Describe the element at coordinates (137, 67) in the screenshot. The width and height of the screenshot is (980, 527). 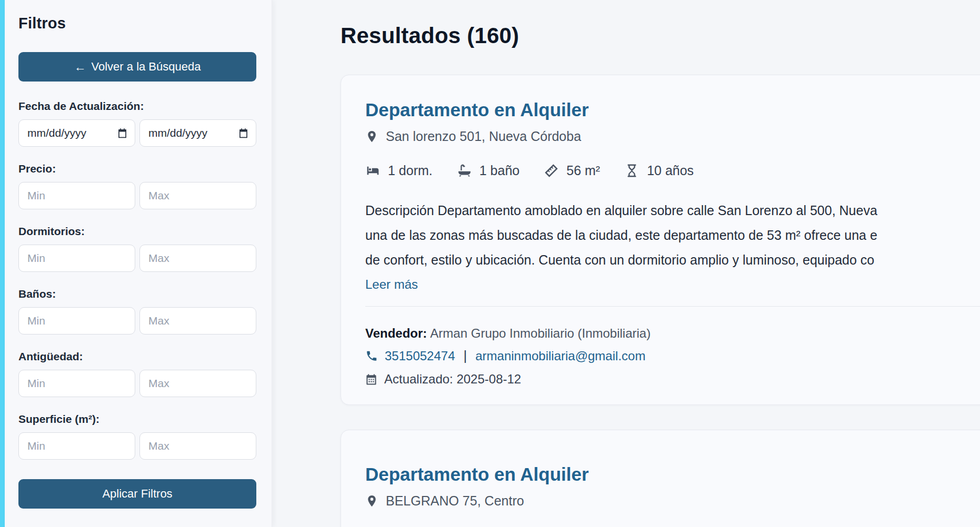
I see `back-to-search-button: ← Volver a la Búsqueda` at that location.